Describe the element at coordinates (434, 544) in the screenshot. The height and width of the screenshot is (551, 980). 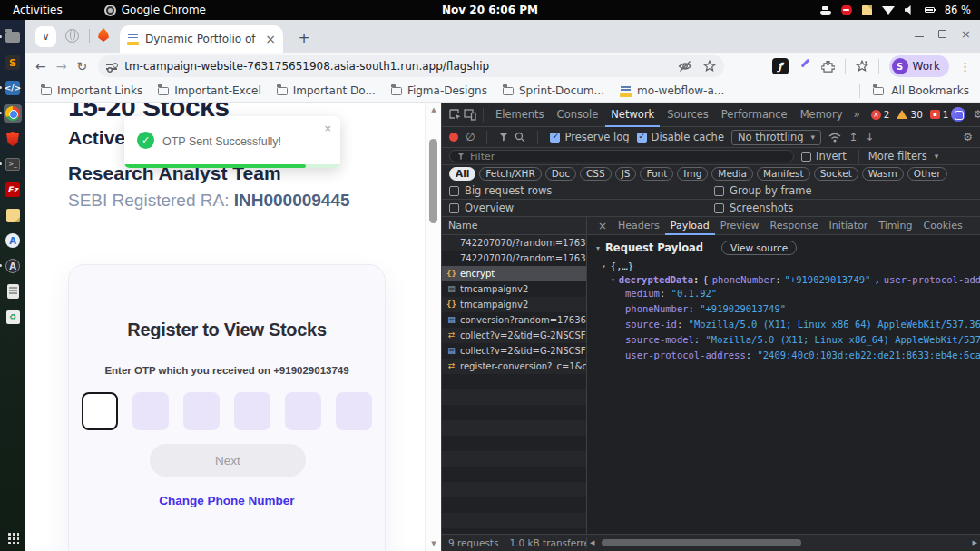
I see `scroll-down-arrow: ▼` at that location.